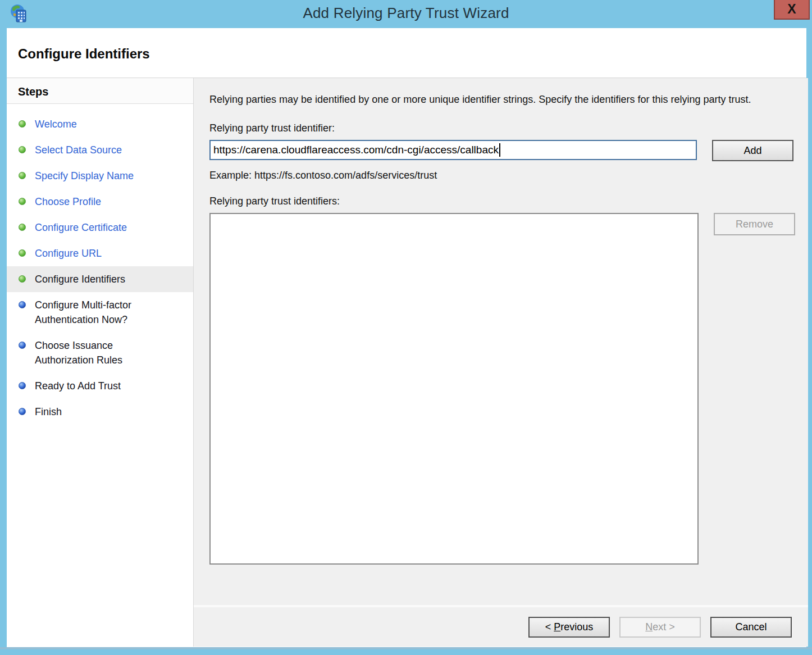  I want to click on window-title: Add Relying Party Trust Wizard, so click(406, 13).